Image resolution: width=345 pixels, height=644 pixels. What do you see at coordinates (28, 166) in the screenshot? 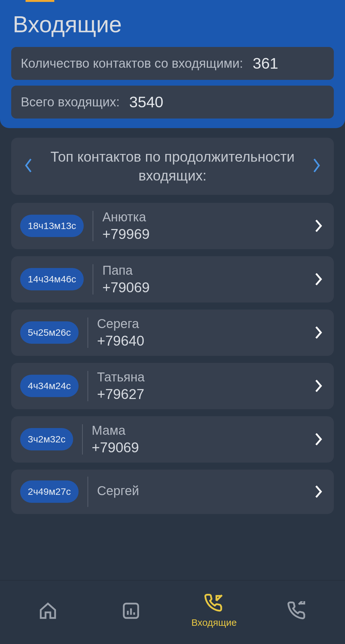
I see `carousel-prev-button` at bounding box center [28, 166].